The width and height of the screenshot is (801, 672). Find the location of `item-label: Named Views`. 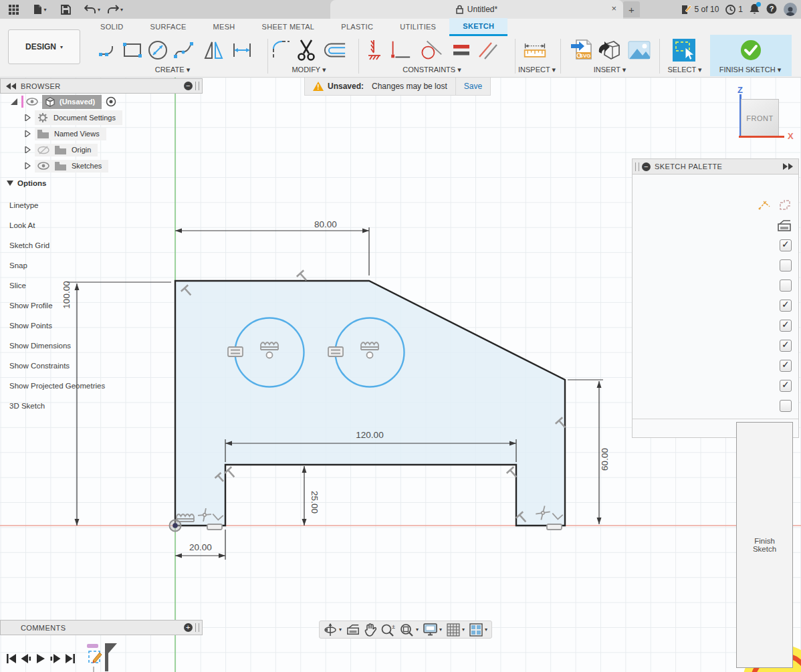

item-label: Named Views is located at coordinates (77, 134).